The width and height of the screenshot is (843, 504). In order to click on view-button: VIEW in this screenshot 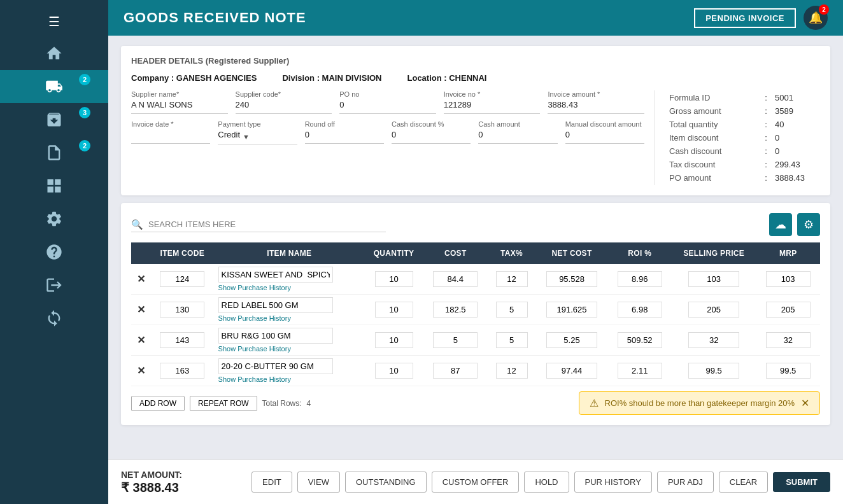, I will do `click(318, 482)`.